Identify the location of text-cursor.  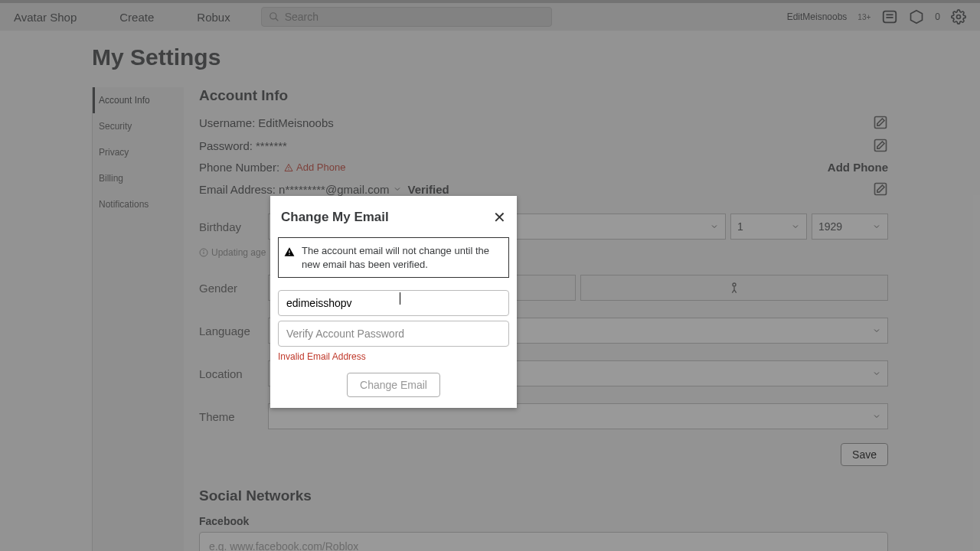
(400, 298).